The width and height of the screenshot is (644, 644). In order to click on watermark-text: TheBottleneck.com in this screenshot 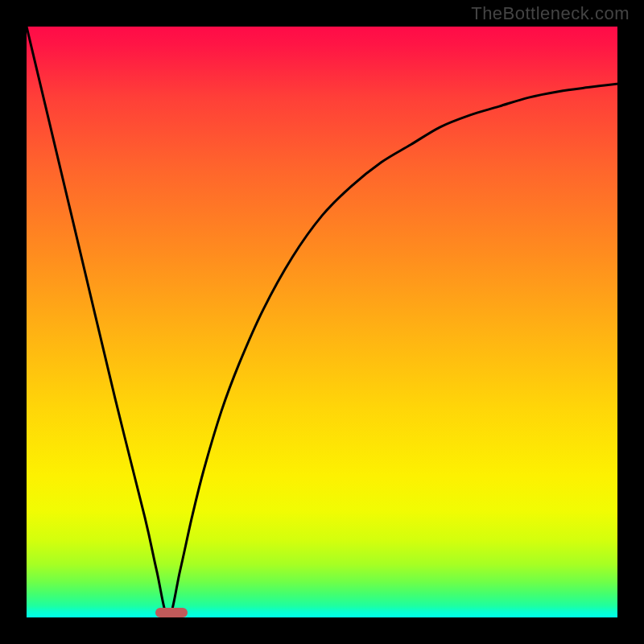, I will do `click(551, 14)`.